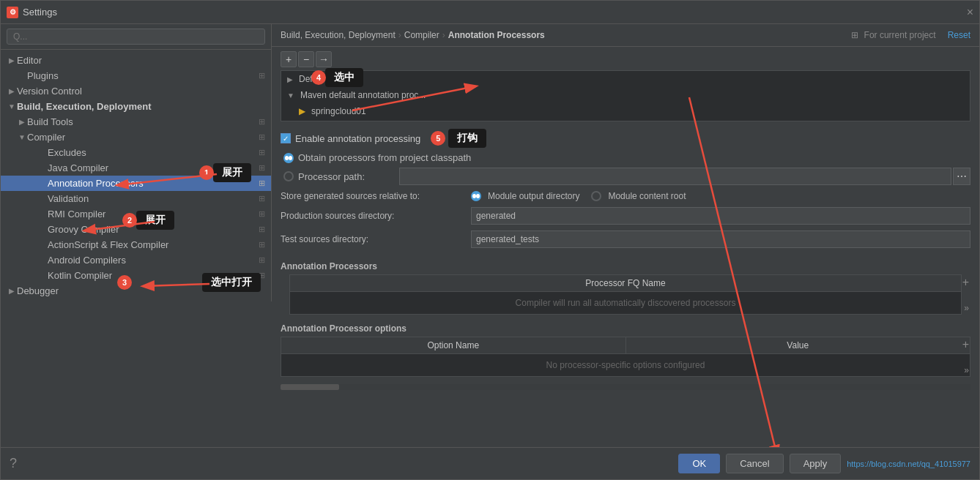 This screenshot has width=980, height=480. What do you see at coordinates (262, 244) in the screenshot?
I see `actionscript-icon: ⊞` at bounding box center [262, 244].